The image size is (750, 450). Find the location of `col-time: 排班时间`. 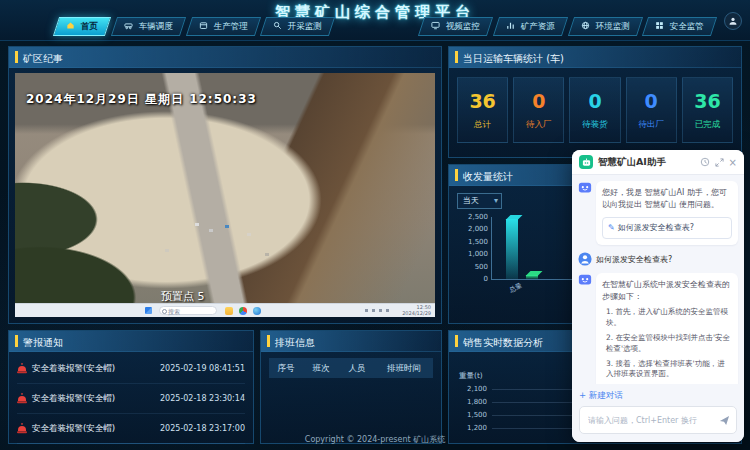

col-time: 排班时间 is located at coordinates (404, 368).